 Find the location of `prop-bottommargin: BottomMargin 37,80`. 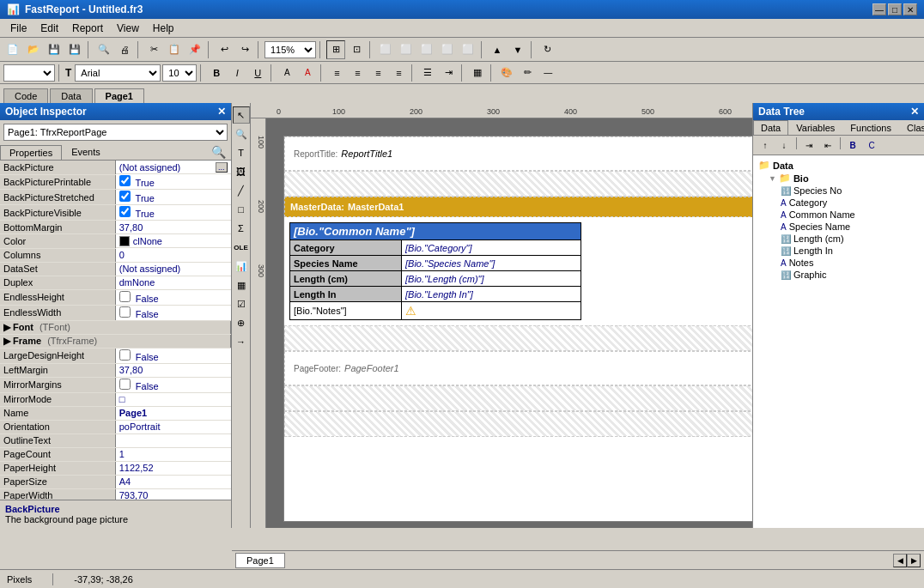

prop-bottommargin: BottomMargin 37,80 is located at coordinates (115, 227).